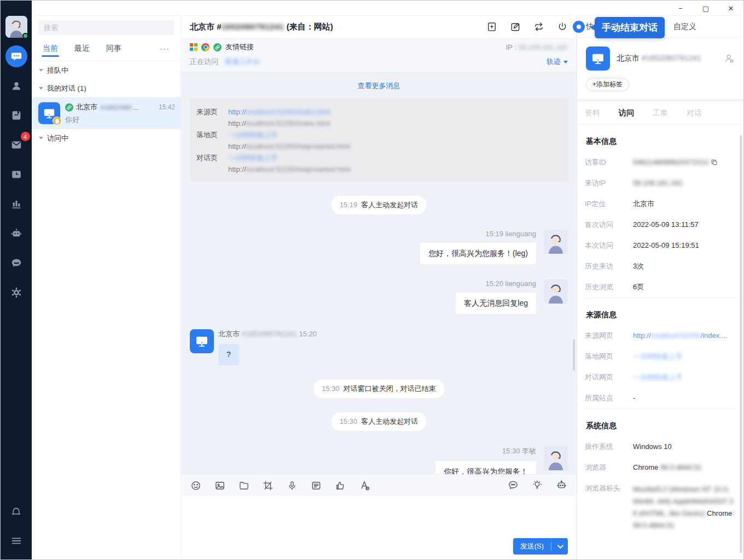 This screenshot has height=560, width=744. I want to click on source-page-link: http://localhost:52250/index.html, so click(279, 112).